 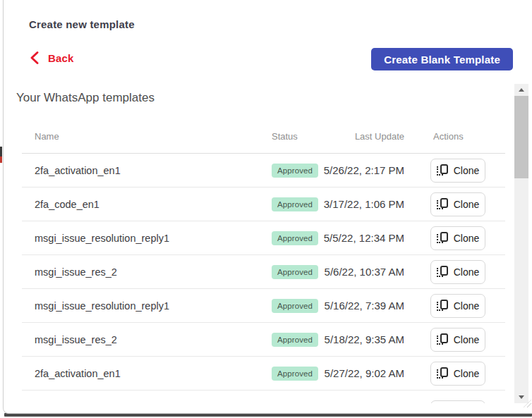 I want to click on last-update: 5/18/22, 9:35 AM, so click(x=359, y=340).